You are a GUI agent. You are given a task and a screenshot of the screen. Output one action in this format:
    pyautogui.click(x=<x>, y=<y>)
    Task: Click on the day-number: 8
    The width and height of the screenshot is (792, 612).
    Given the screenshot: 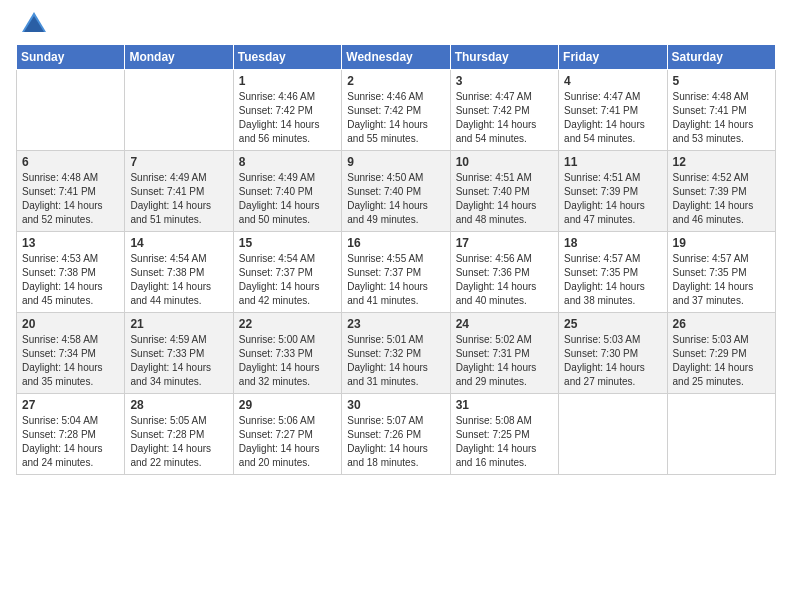 What is the action you would take?
    pyautogui.click(x=288, y=162)
    